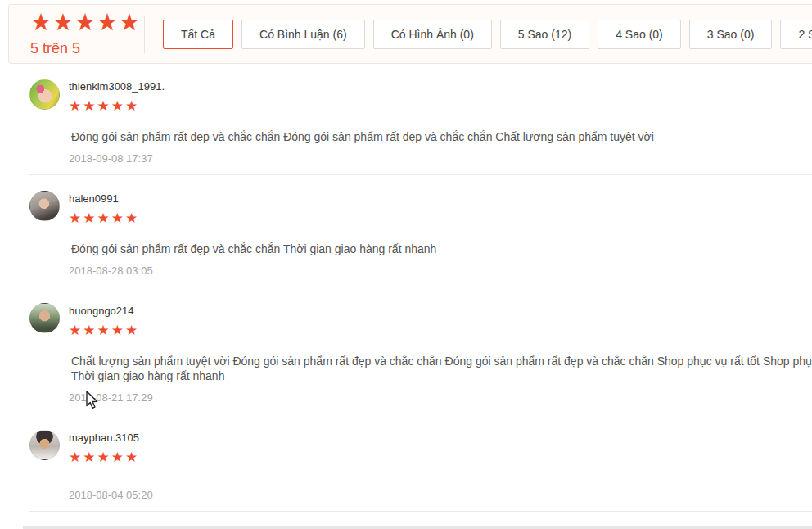 The width and height of the screenshot is (812, 529). I want to click on filter-tab-2-star: 2 Sao (0), so click(796, 34).